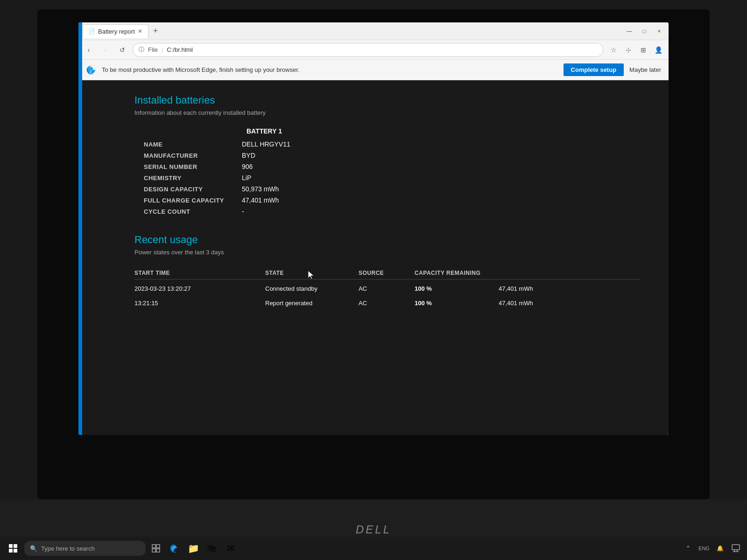 Image resolution: width=747 pixels, height=560 pixels. Describe the element at coordinates (388, 288) in the screenshot. I see `usage-data-row: 2023-03-23 13:20:27 Connected standby AC…` at that location.